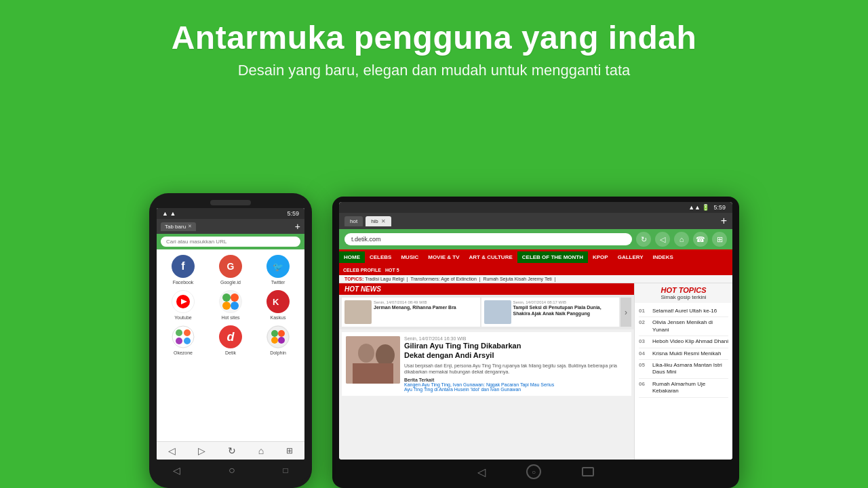 The image size is (868, 488). Describe the element at coordinates (392, 270) in the screenshot. I see `sub-nav-hot5: HOT 5` at that location.